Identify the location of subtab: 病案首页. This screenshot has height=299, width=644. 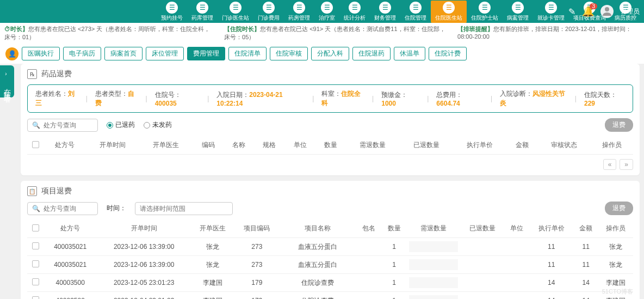
(123, 53).